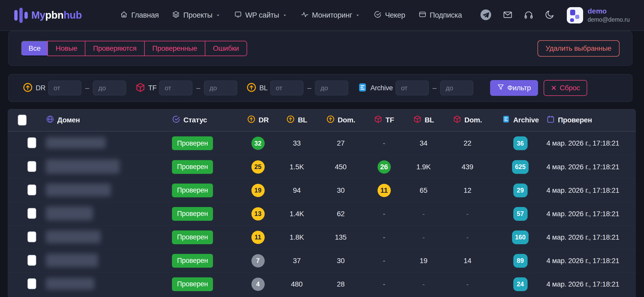 Image resolution: width=644 pixels, height=297 pixels. Describe the element at coordinates (263, 88) in the screenshot. I see `filter-label: BL` at that location.